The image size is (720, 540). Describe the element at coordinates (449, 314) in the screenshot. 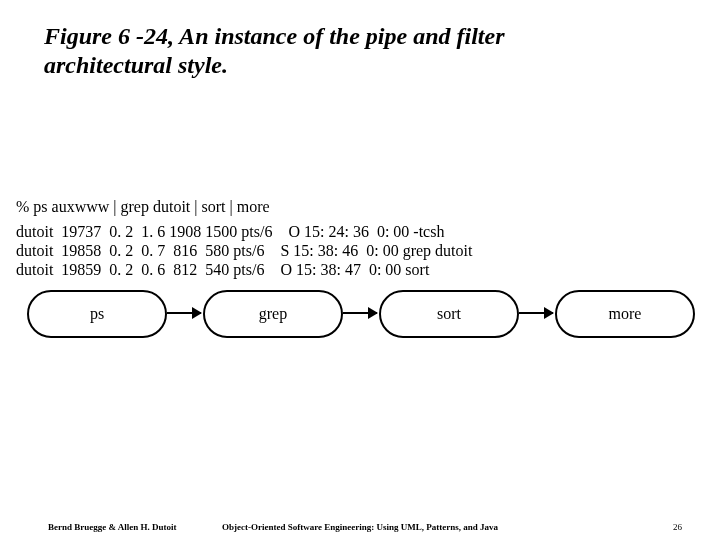

I see `node-label: sort` at that location.